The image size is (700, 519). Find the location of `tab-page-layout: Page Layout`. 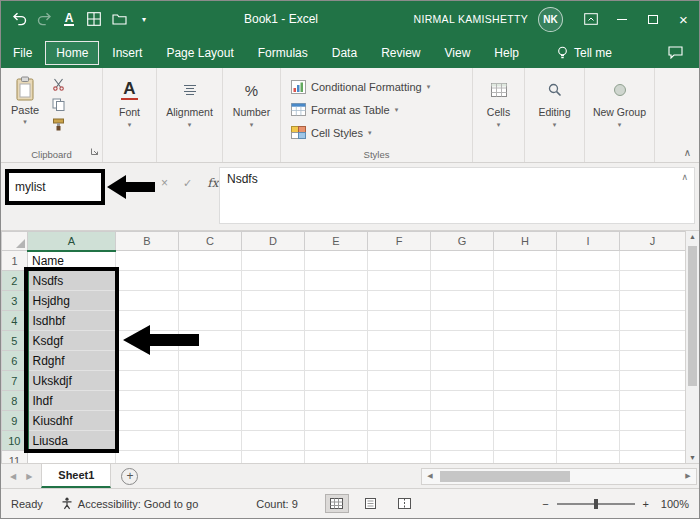

tab-page-layout: Page Layout is located at coordinates (200, 53).